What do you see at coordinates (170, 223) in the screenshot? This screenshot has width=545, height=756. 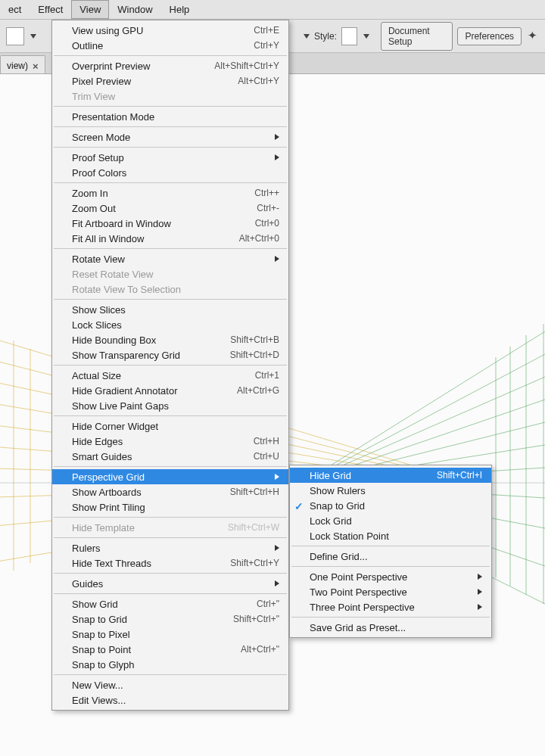 I see `view-menu-item: Fit Artboard in WindowCtrl+0` at bounding box center [170, 223].